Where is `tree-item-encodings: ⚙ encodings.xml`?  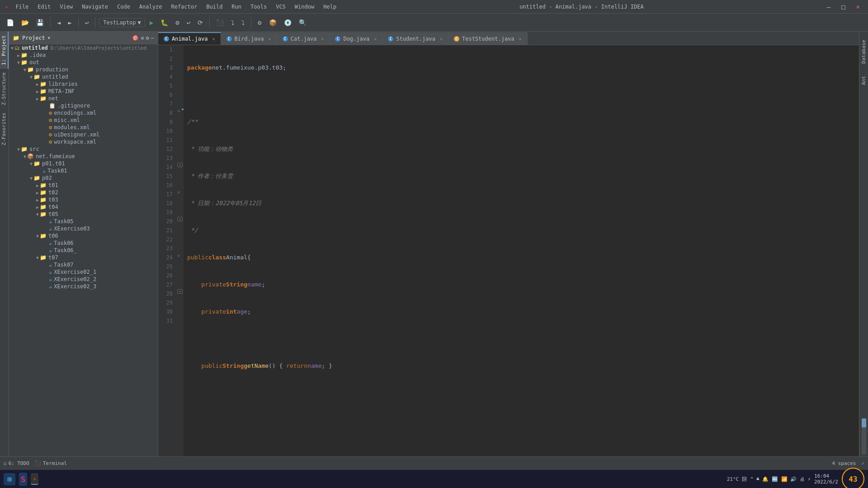
tree-item-encodings: ⚙ encodings.xml is located at coordinates (83, 113).